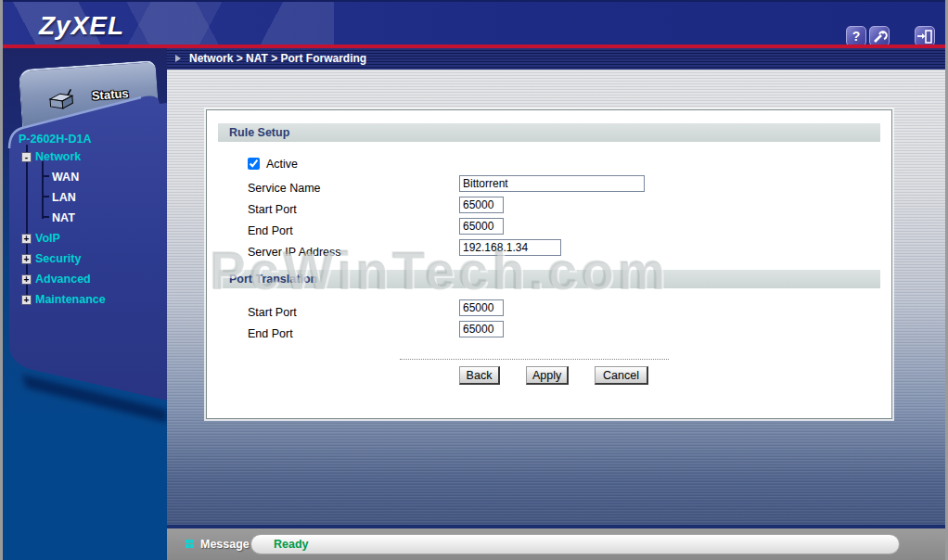 This screenshot has height=560, width=948. Describe the element at coordinates (856, 36) in the screenshot. I see `help-icon: ?` at that location.